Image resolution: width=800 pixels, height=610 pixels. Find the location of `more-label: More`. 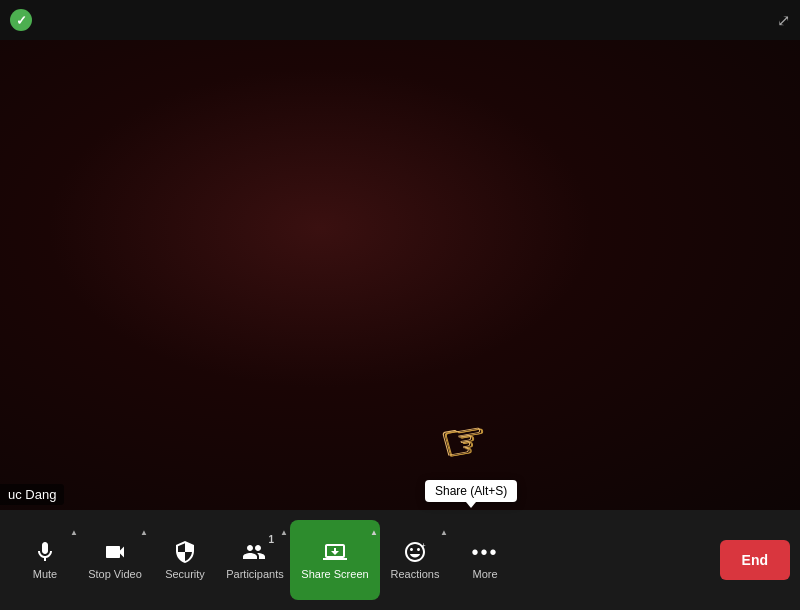

more-label: More is located at coordinates (484, 574).